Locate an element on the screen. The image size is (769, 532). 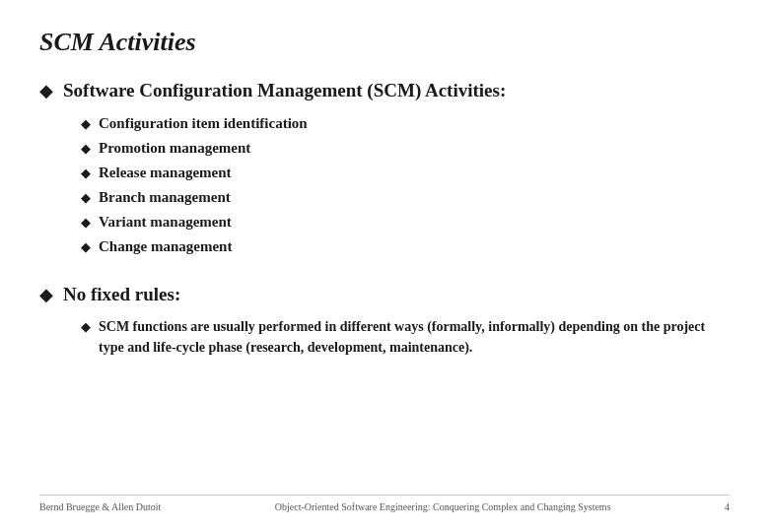
sub-bullet-1-1: ◆ Configuration item identification is located at coordinates (405, 124).